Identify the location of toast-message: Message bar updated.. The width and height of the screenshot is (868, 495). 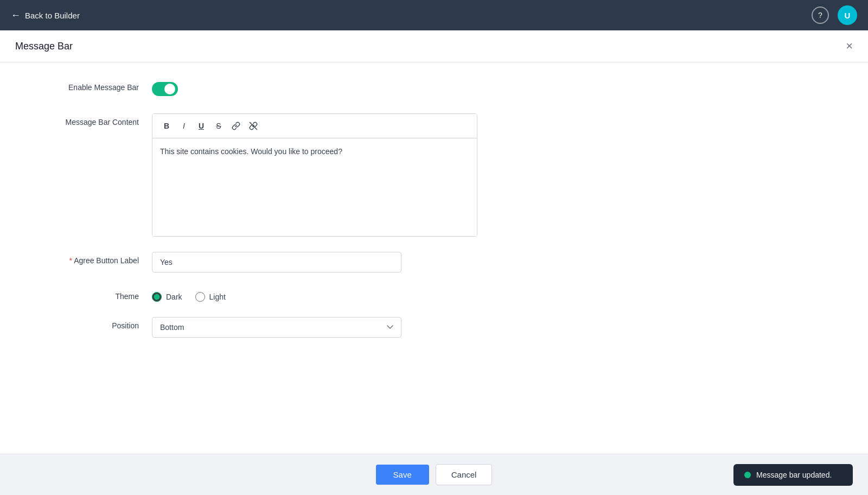
(794, 475).